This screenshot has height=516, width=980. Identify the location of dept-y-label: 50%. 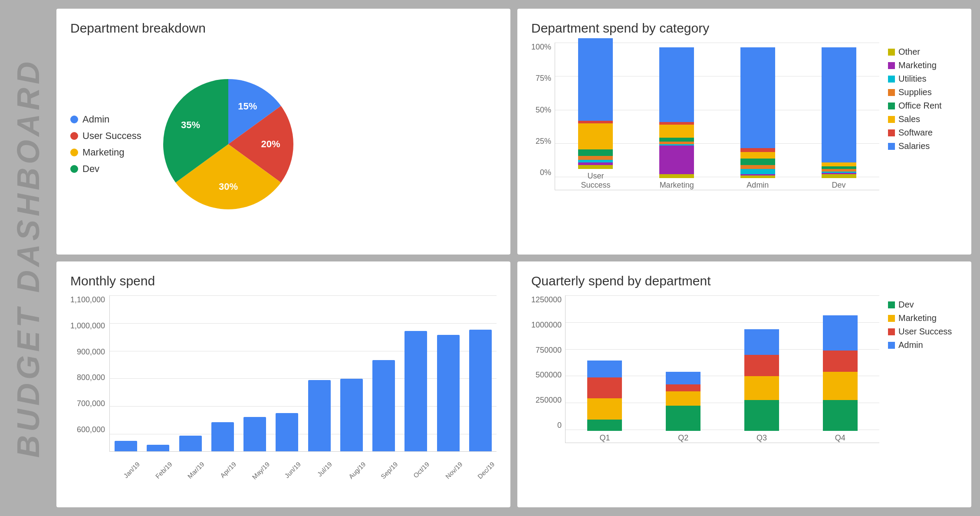
(541, 110).